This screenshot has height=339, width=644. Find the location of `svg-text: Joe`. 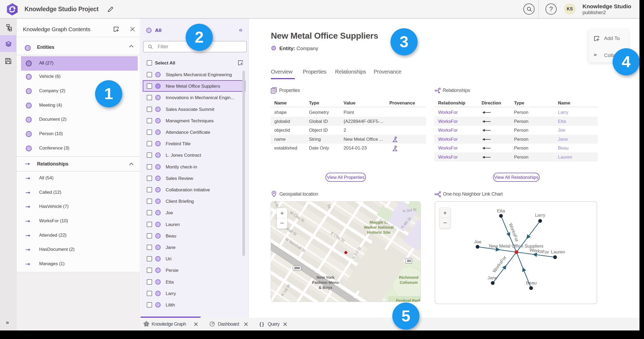

svg-text: Joe is located at coordinates (478, 242).